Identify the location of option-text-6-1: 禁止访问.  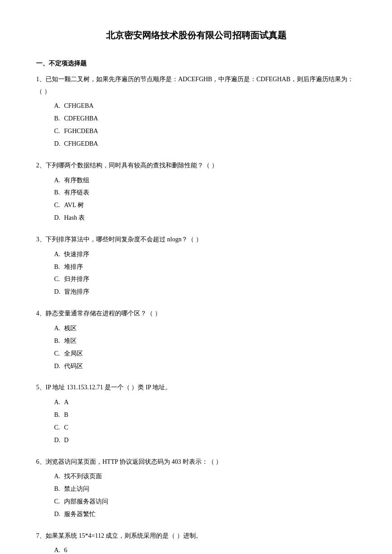
(77, 489).